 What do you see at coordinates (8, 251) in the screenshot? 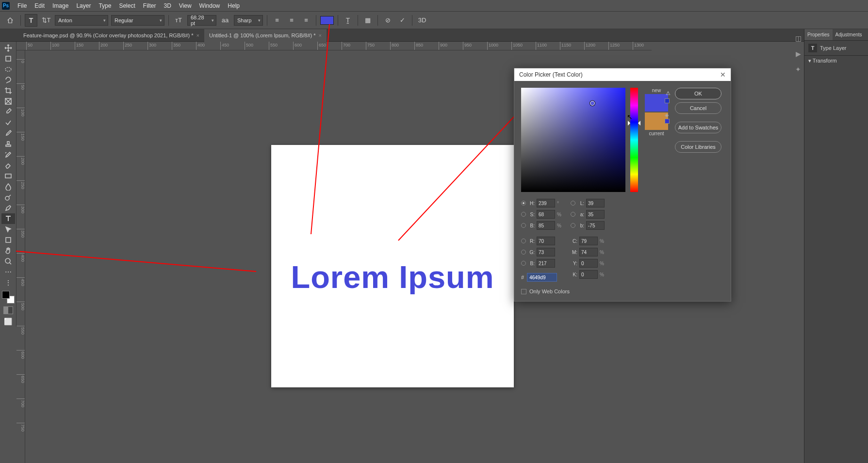
I see `hand-tool-icon` at bounding box center [8, 251].